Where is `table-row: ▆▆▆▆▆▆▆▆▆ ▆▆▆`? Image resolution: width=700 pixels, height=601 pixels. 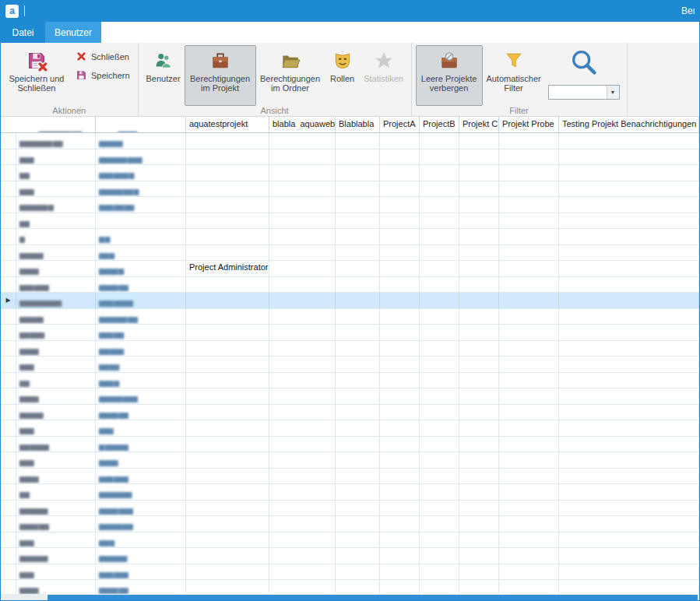 table-row: ▆▆▆▆▆▆▆▆▆ ▆▆▆ is located at coordinates (350, 157).